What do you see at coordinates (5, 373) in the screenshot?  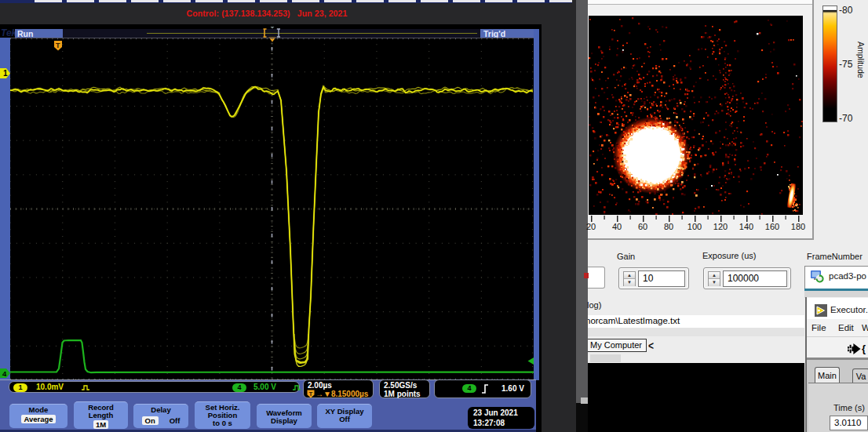 I see `svg-text: 4` at bounding box center [5, 373].